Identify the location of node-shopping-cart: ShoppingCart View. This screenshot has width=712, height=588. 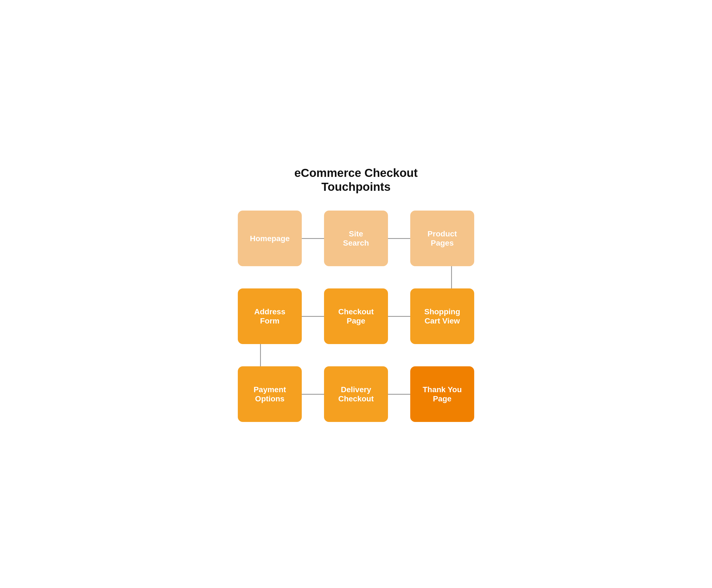
(442, 316).